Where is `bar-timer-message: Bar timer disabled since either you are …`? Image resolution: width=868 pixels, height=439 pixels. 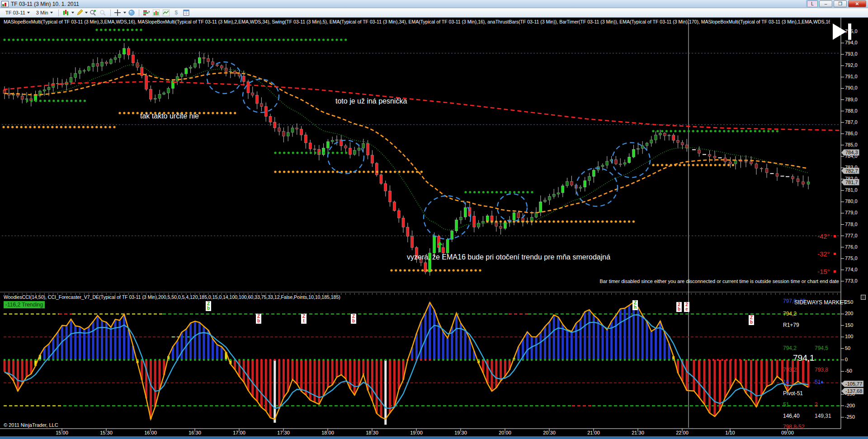 bar-timer-message: Bar timer disabled since either you are … is located at coordinates (720, 281).